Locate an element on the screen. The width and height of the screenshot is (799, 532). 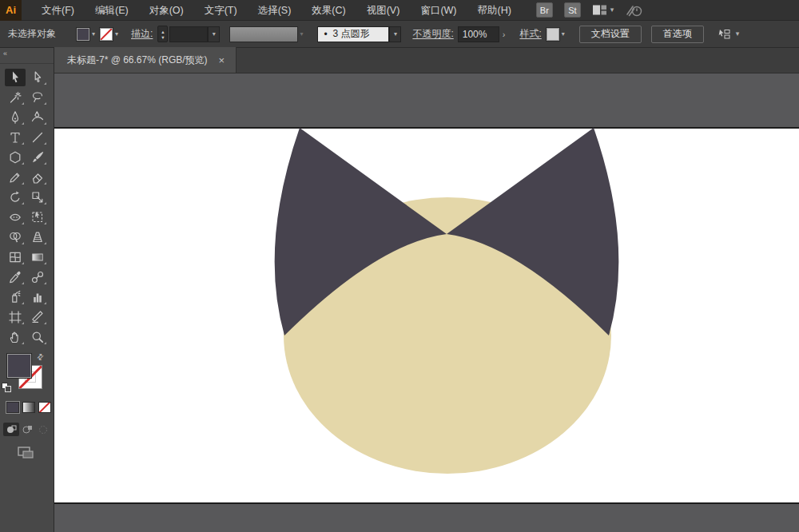
opacity-expand-arrow: › is located at coordinates (504, 34).